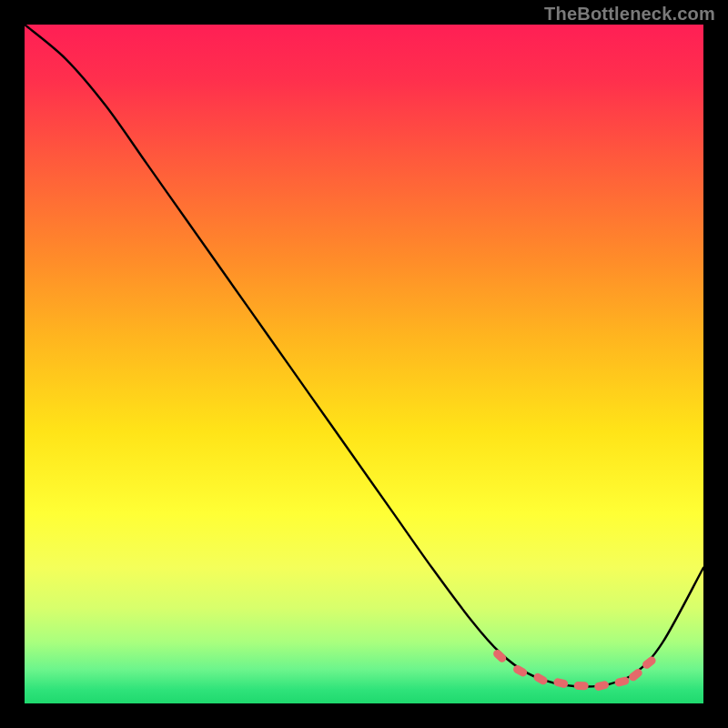 Image resolution: width=728 pixels, height=728 pixels. What do you see at coordinates (574, 670) in the screenshot?
I see `curve-markers` at bounding box center [574, 670].